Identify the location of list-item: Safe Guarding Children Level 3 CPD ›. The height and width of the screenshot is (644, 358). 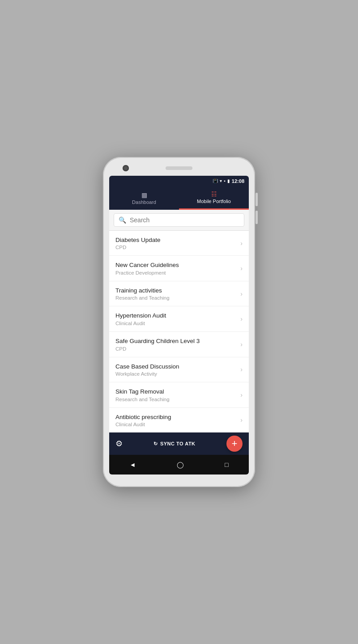
(179, 344).